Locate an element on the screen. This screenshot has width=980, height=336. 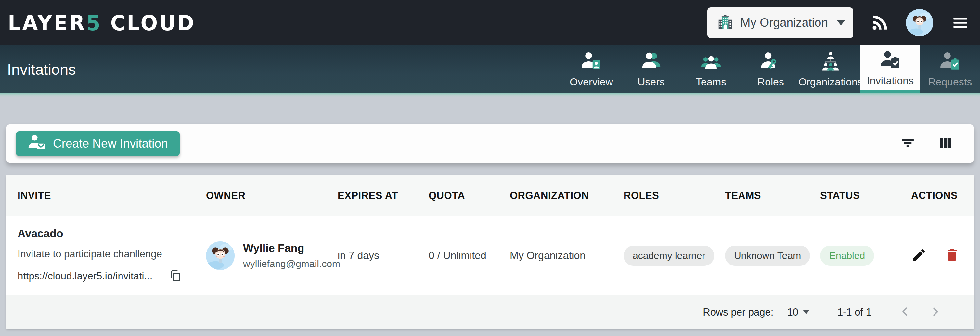
column-header-teams: TEAMS is located at coordinates (773, 196).